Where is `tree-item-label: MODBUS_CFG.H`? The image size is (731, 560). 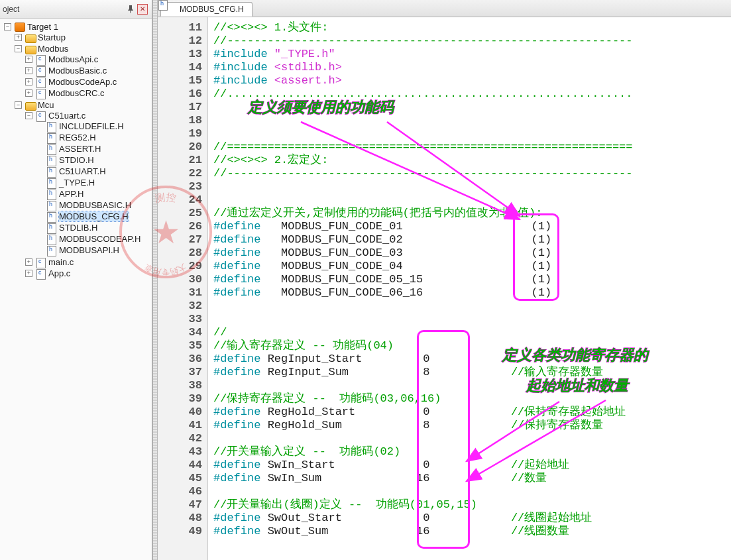
tree-item-label: MODBUS_CFG.H is located at coordinates (94, 216).